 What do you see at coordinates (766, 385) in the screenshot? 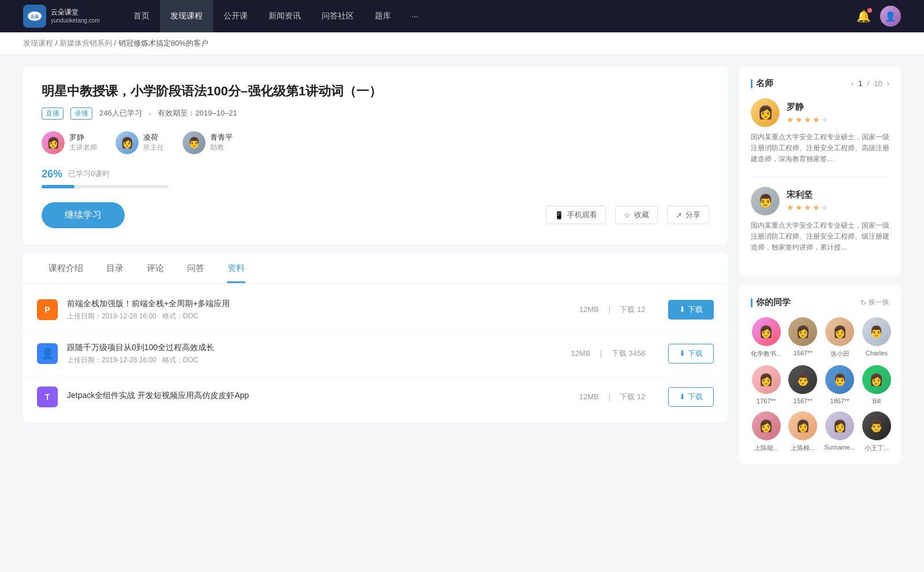
I see `classmate-5: 👩 1767**` at bounding box center [766, 385].